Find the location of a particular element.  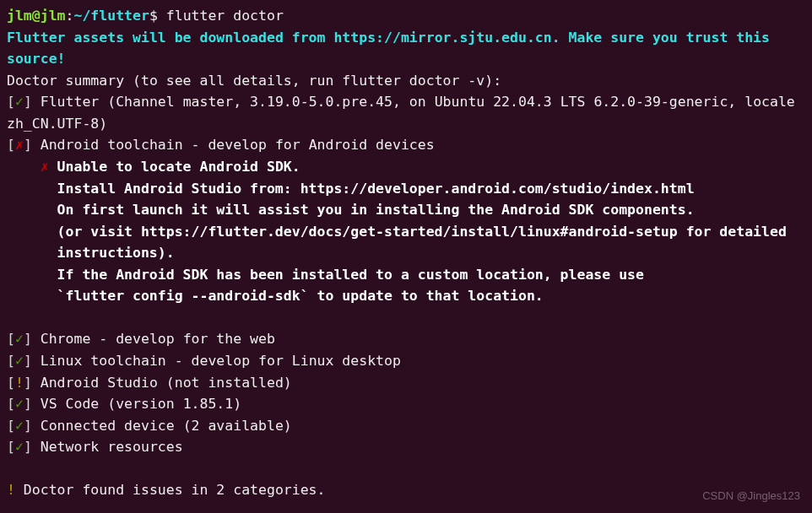

check-flutter-text: Flutter (Channel master, 3.19.0-5.0.pre.… is located at coordinates (405, 113).